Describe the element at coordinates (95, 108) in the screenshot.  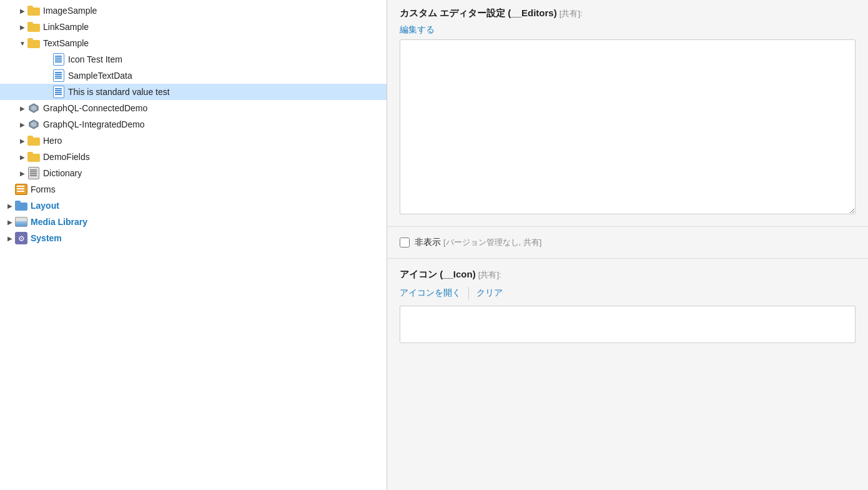
I see `tree-label-graphQLConnected: GraphQL-ConnectedDemo` at that location.